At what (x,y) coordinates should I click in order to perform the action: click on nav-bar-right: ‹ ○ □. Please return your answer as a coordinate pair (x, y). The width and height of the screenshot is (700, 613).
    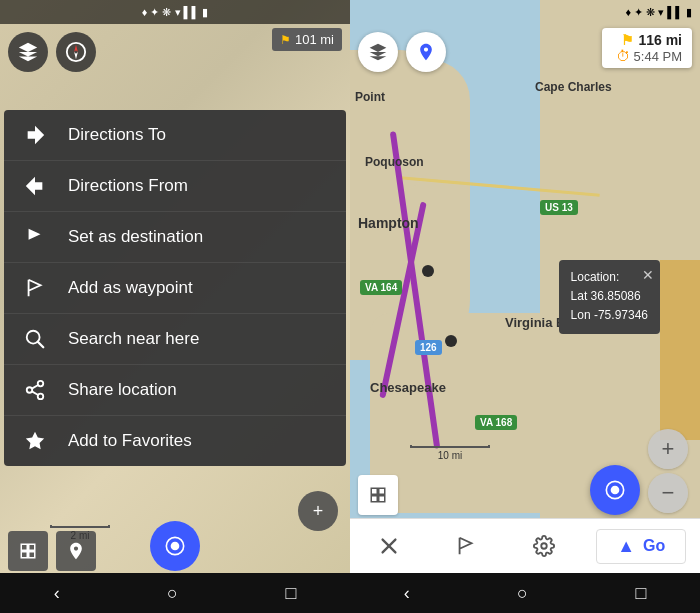
    Looking at the image, I should click on (525, 593).